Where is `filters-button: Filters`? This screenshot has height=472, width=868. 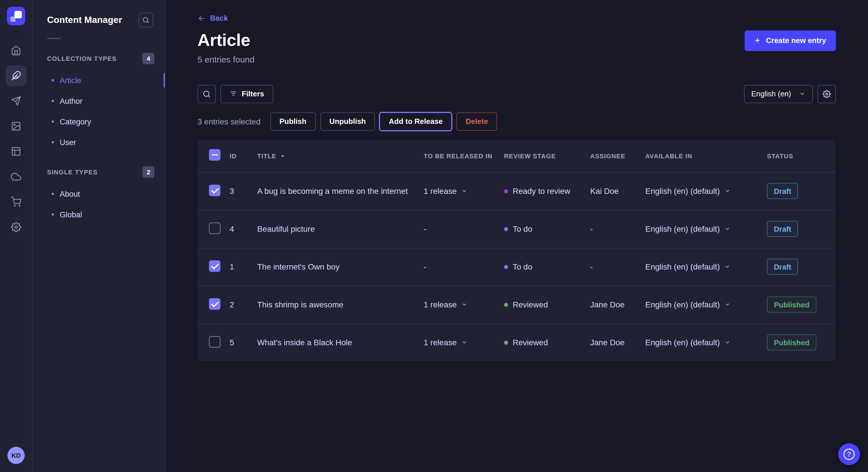
filters-button: Filters is located at coordinates (247, 94).